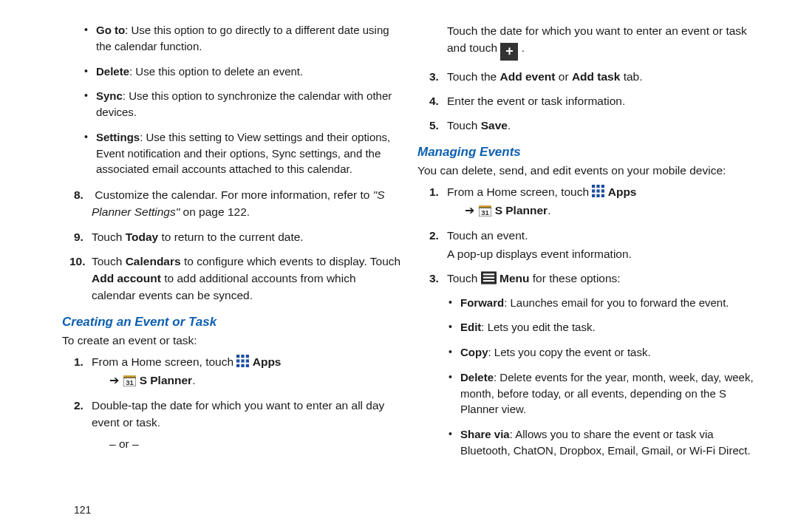  I want to click on step-2: 2. Touch an event. A pop-up displays eve…, so click(603, 245).